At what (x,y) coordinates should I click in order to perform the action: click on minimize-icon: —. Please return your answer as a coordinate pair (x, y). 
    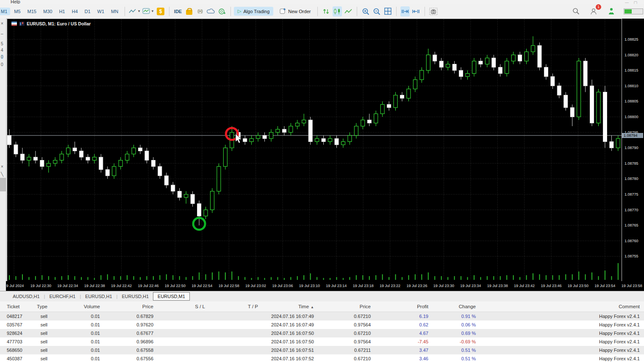
    Looking at the image, I should click on (627, 2).